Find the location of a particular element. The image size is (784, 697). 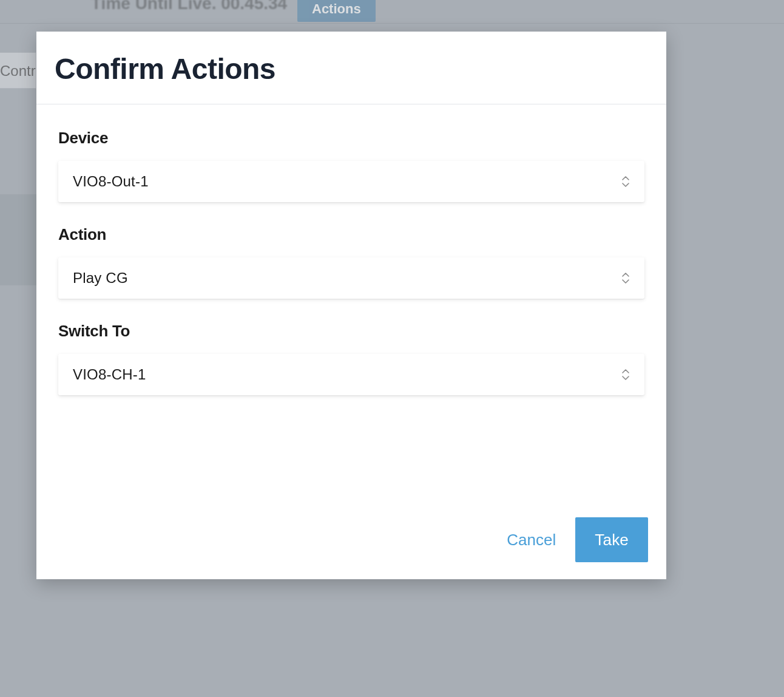

device-label: Device is located at coordinates (351, 138).